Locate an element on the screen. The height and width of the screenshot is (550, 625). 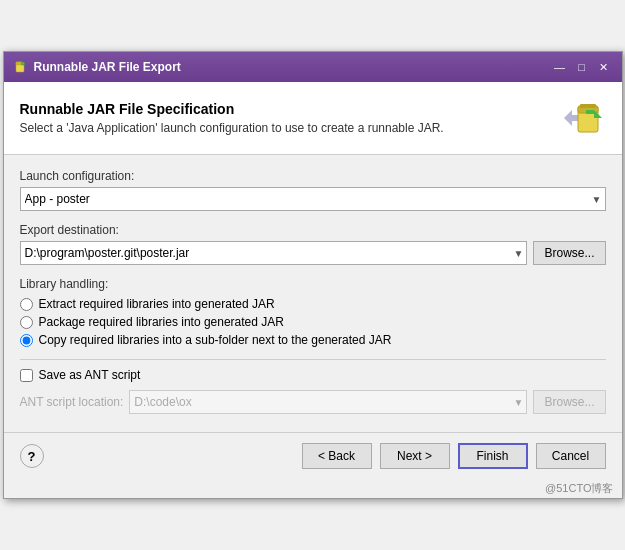
radio-item-3: Copy required libraries into a sub-folde… is located at coordinates (313, 340).